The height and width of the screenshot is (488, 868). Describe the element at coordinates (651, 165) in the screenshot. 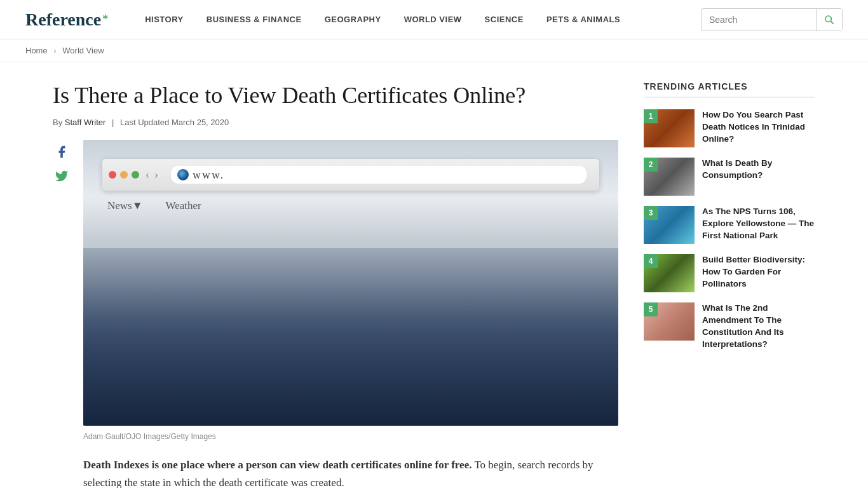

I see `trending-num-2: 2` at that location.